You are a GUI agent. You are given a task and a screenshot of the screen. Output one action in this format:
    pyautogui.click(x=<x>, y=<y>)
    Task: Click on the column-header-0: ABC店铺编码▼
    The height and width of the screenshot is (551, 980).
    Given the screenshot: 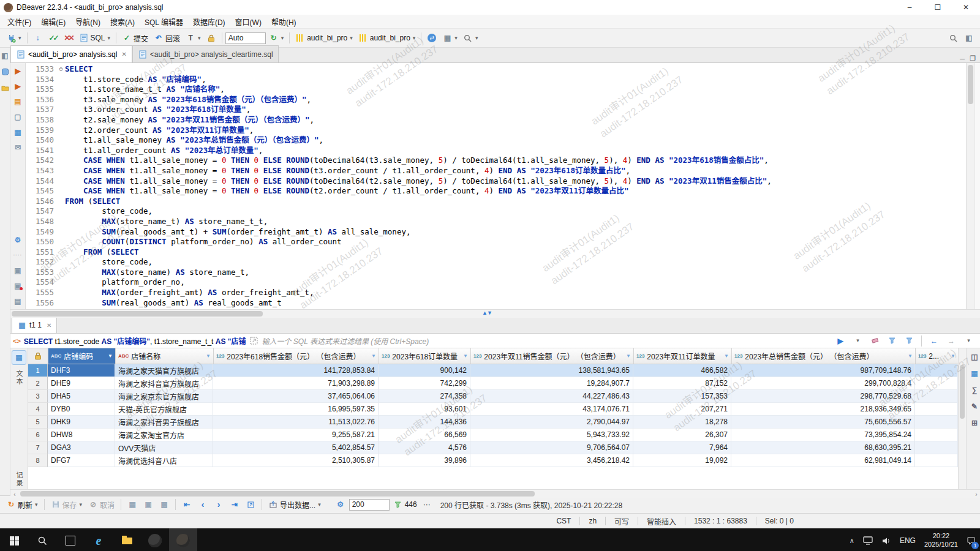 What is the action you would take?
    pyautogui.click(x=82, y=356)
    